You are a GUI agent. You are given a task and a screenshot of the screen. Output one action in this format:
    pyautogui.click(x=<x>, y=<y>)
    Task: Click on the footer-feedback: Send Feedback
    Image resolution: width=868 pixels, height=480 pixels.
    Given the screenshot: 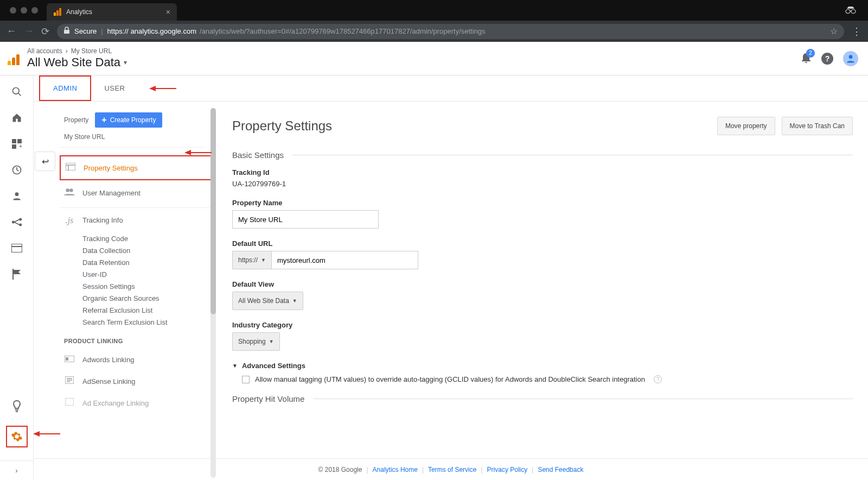 What is the action you would take?
    pyautogui.click(x=560, y=470)
    